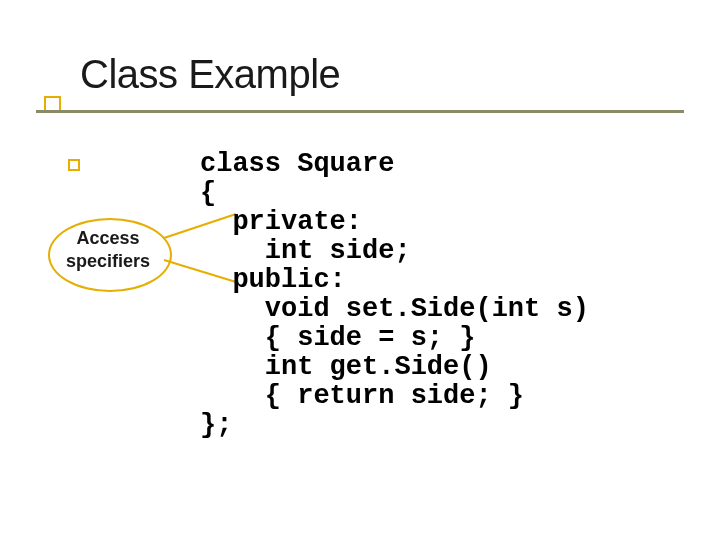  What do you see at coordinates (281, 222) in the screenshot?
I see `code-line: private:` at bounding box center [281, 222].